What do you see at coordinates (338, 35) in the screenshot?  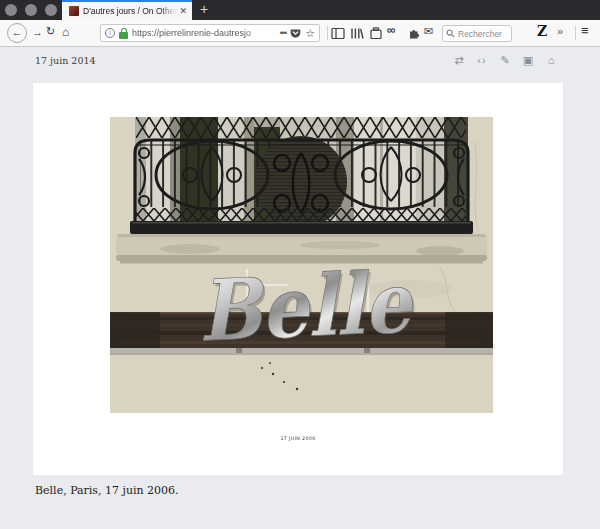 I see `sidebar-icon` at bounding box center [338, 35].